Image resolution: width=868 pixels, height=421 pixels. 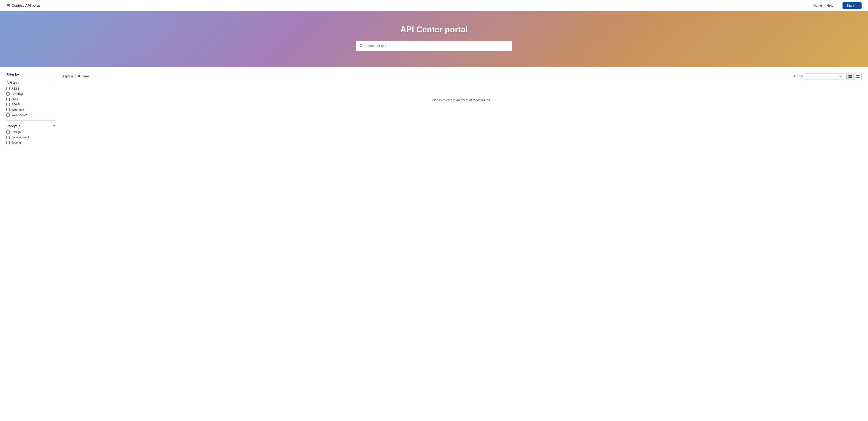 I want to click on filter-label-design: Design, so click(x=16, y=132).